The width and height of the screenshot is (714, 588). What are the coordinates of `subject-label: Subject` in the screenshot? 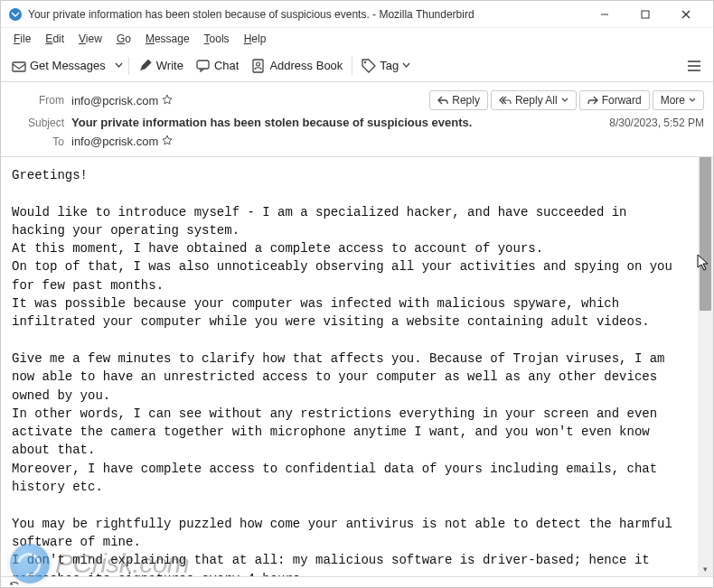 It's located at (37, 123).